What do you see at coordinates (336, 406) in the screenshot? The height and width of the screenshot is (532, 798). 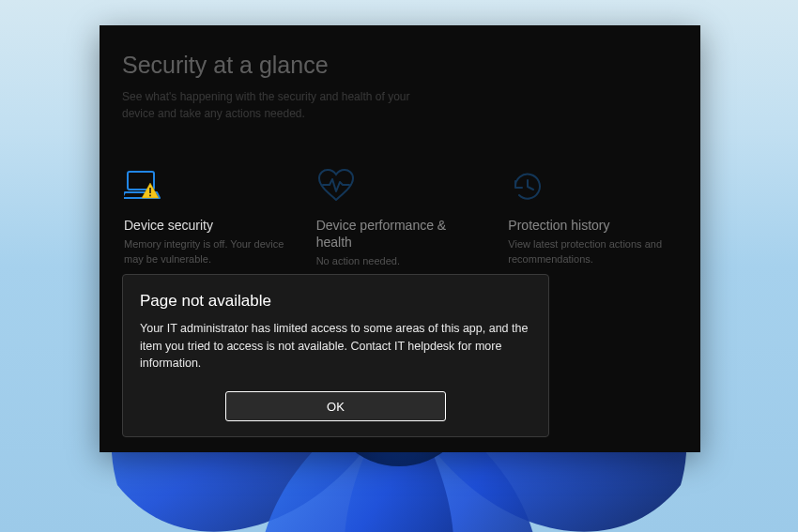 I see `dialog-actions: OK` at bounding box center [336, 406].